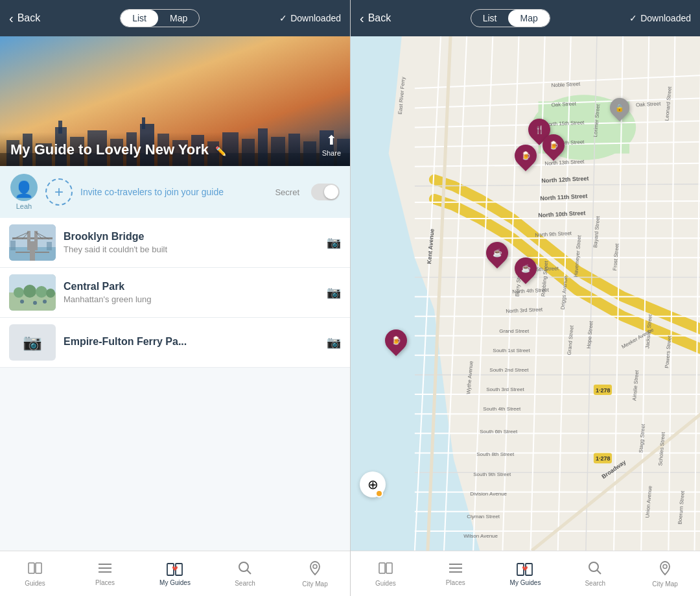  I want to click on pin-circle-coffee2: ☕, so click(525, 268).